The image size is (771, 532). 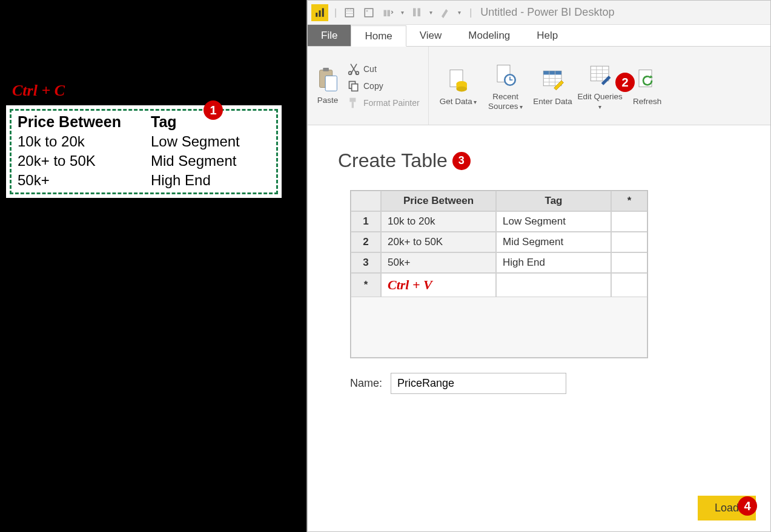 What do you see at coordinates (545, 161) in the screenshot?
I see `dialog-title-row: Create Table 3` at bounding box center [545, 161].